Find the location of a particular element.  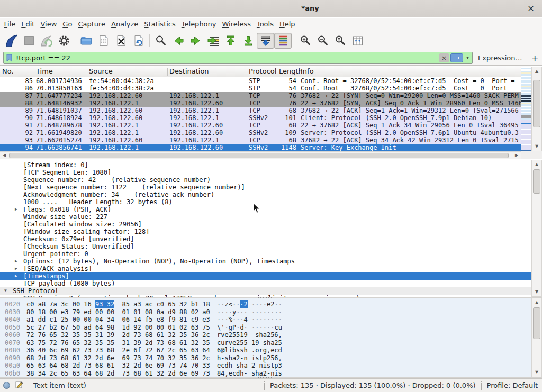

detail-row: Sequence number: 42 (relative sequence n… is located at coordinates (266, 180).